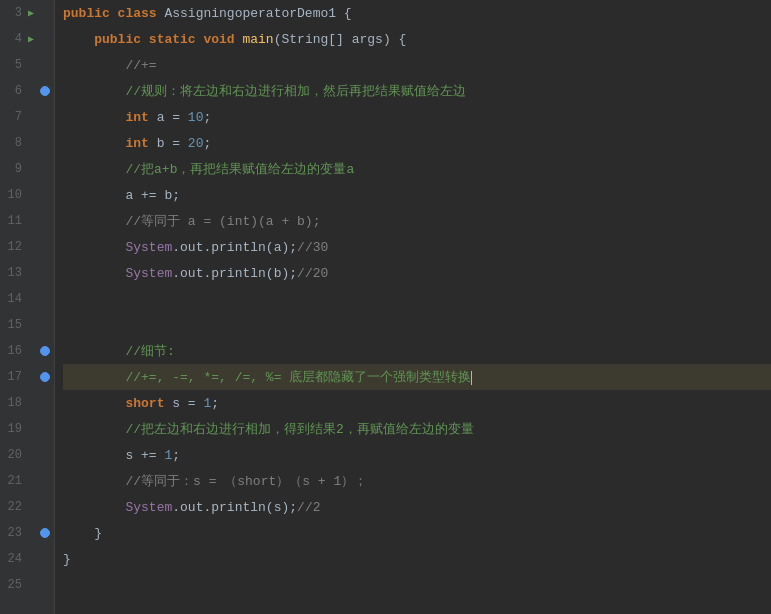 This screenshot has width=771, height=614. Describe the element at coordinates (137, 144) in the screenshot. I see `code-line-content: int b = 20;` at that location.